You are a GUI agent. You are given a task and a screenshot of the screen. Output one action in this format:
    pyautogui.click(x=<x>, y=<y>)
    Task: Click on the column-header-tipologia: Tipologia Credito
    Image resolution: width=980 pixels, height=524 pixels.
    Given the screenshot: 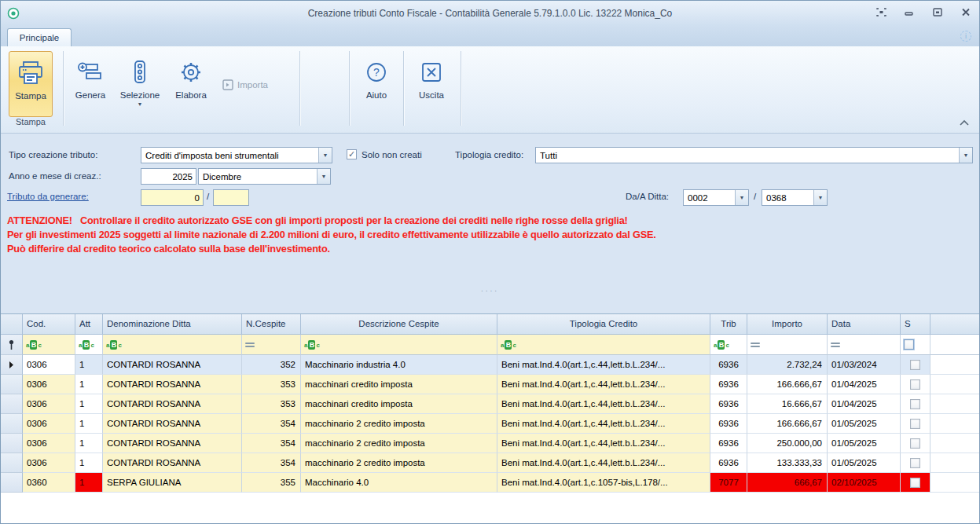 What is the action you would take?
    pyautogui.click(x=604, y=324)
    